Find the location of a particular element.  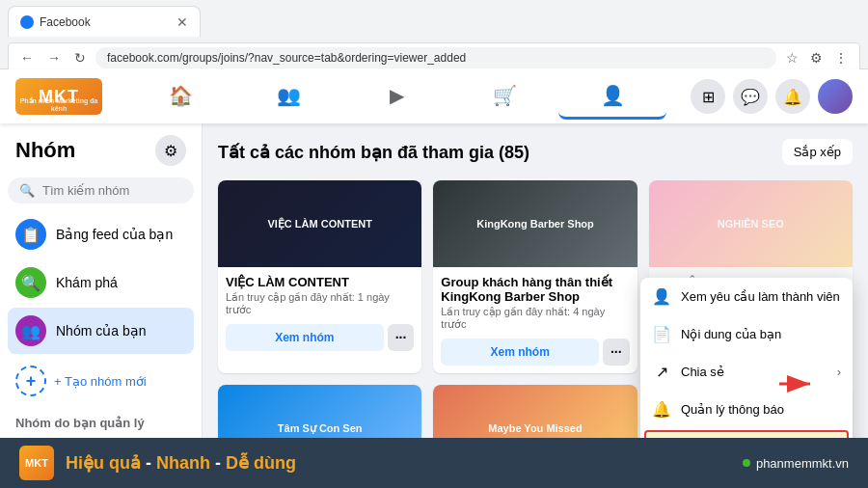

banner-left: MKT Hiệu quả - Nhanh - Dễ dùng is located at coordinates (158, 463).